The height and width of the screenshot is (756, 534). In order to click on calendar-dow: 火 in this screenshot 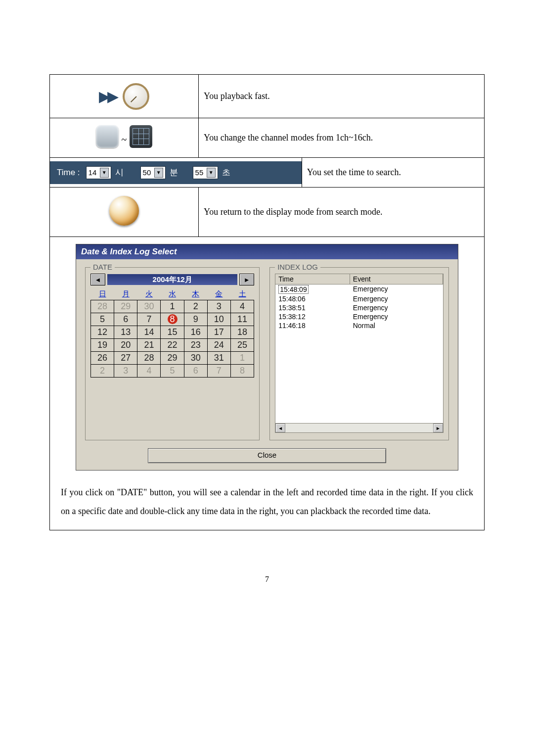, I will do `click(149, 294)`.